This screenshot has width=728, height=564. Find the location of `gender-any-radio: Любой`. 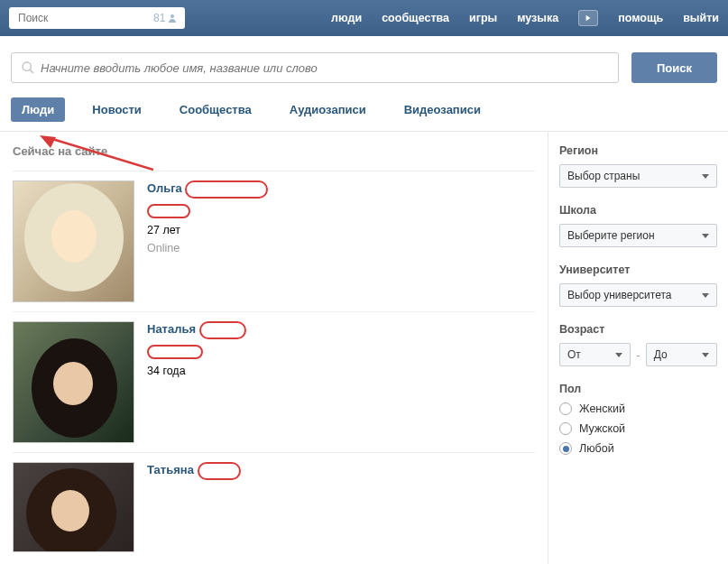

gender-any-radio: Любой is located at coordinates (639, 448).